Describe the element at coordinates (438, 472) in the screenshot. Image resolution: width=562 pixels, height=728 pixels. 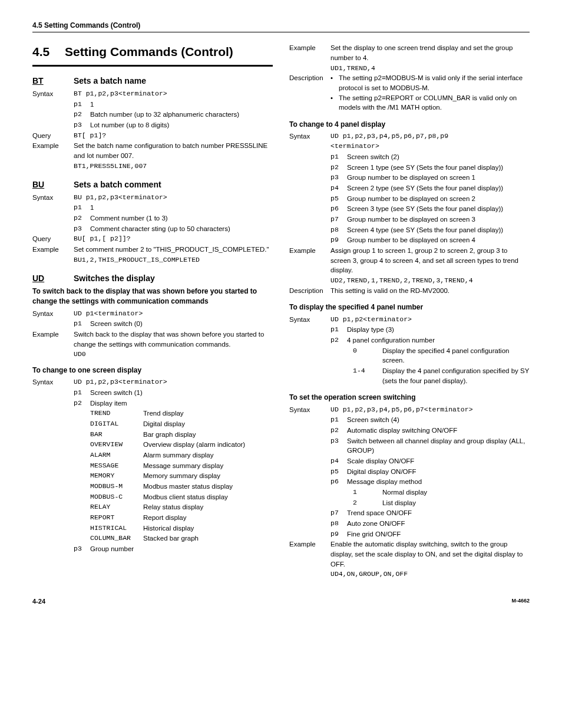
I see `param-desc: Digital display ON/OFF` at that location.